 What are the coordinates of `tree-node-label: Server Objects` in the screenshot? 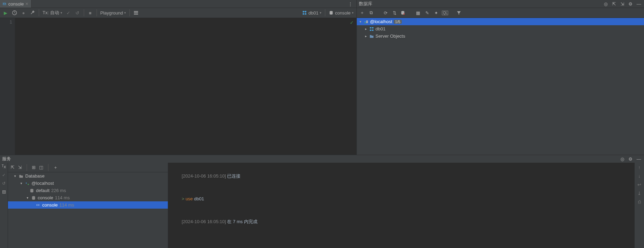 It's located at (390, 36).